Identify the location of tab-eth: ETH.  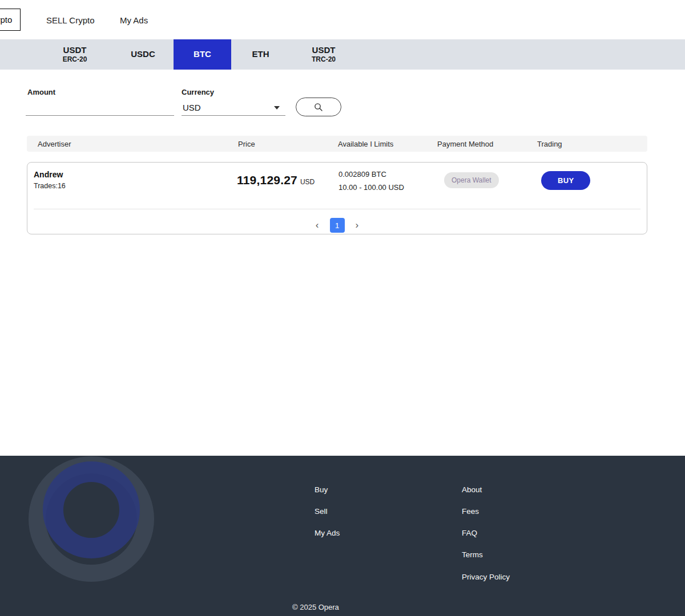
(260, 55).